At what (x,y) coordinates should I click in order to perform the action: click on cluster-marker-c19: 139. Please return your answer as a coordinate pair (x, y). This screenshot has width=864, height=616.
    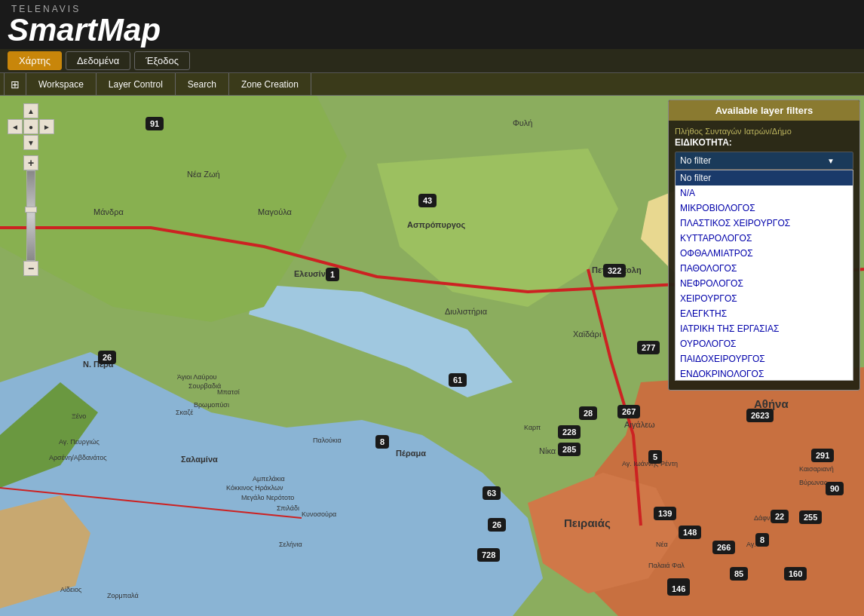
    Looking at the image, I should click on (665, 513).